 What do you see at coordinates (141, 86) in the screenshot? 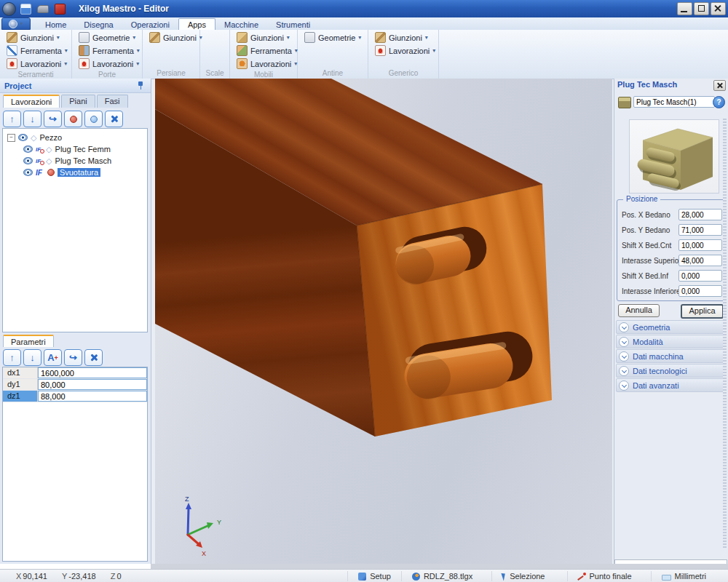
I see `pin-icon` at bounding box center [141, 86].